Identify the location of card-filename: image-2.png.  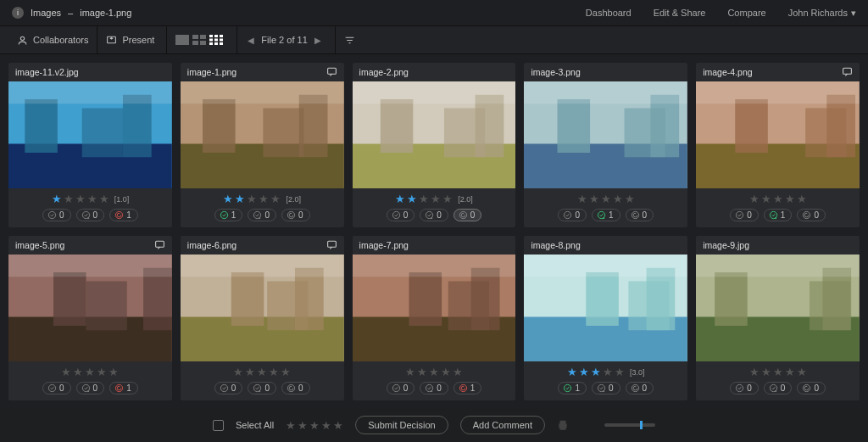
(384, 72).